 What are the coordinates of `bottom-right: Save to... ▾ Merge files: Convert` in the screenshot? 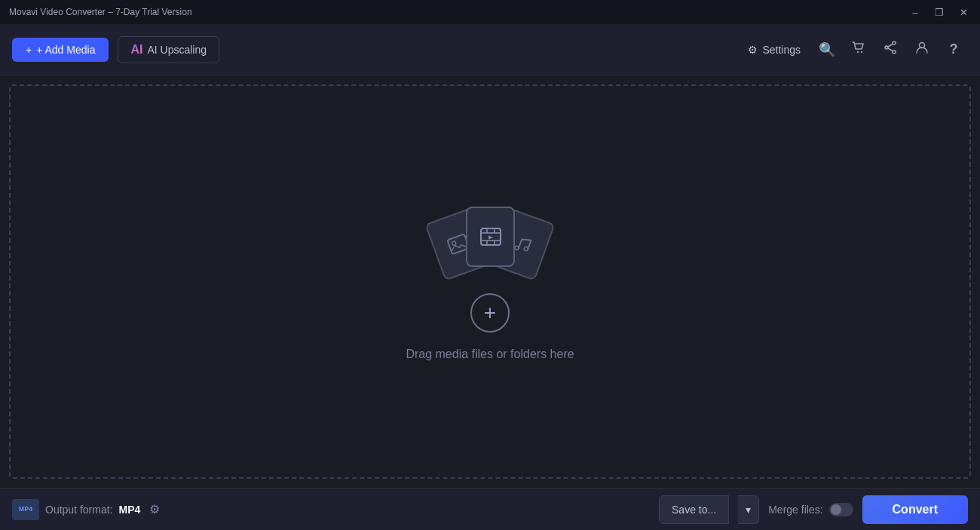 It's located at (813, 510).